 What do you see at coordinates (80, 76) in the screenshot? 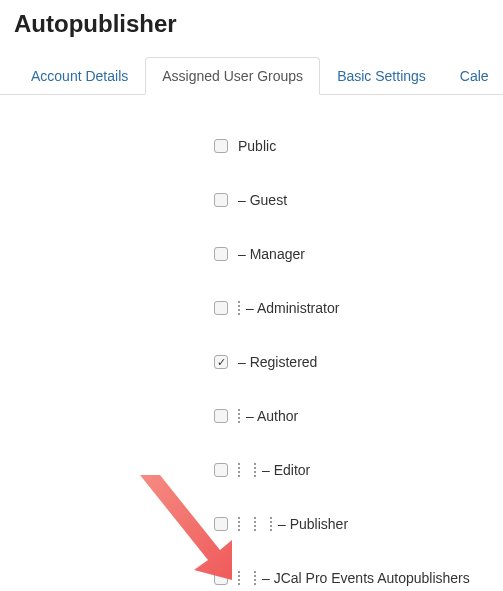
I see `tab-label: Account Details` at bounding box center [80, 76].